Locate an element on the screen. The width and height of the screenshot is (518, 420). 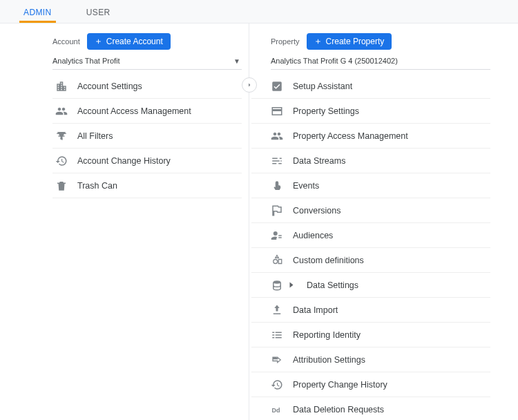
menu-item-label: Trash Can is located at coordinates (97, 186).